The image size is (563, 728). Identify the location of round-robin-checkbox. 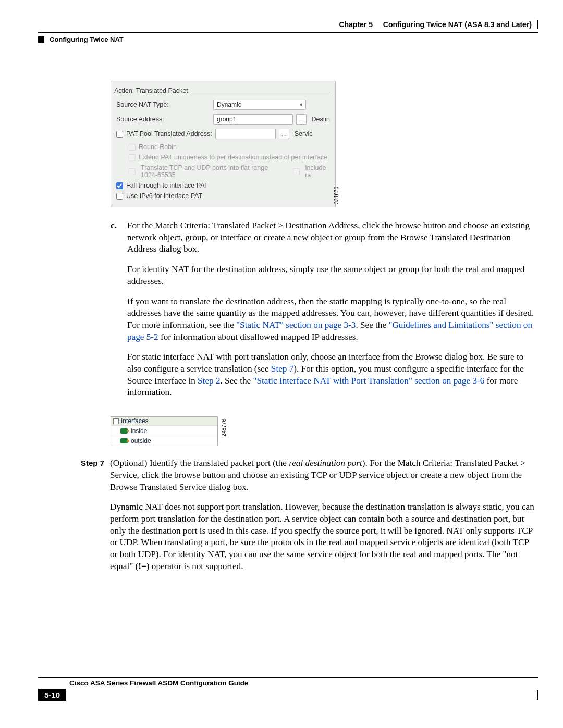
(132, 147).